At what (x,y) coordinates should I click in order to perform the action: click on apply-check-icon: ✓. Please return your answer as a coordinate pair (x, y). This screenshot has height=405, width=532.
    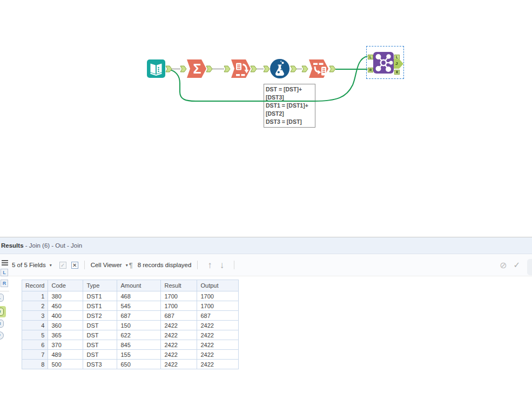
    Looking at the image, I should click on (516, 265).